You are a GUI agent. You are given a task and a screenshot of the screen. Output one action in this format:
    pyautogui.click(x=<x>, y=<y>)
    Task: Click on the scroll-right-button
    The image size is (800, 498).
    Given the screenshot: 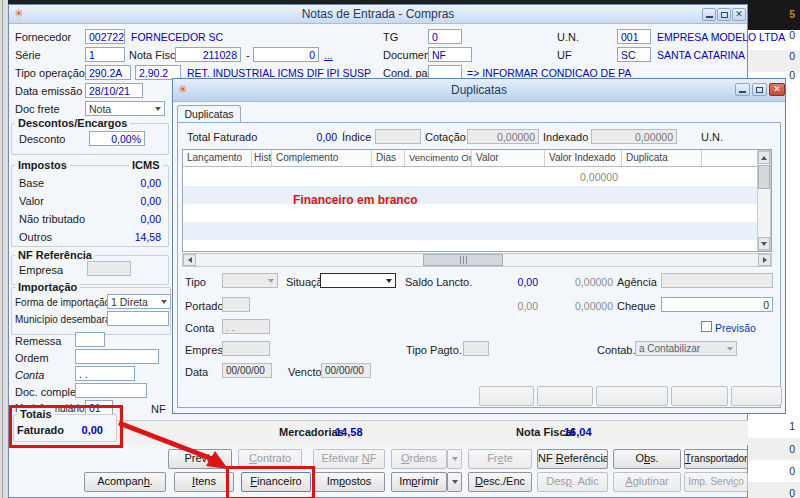 What is the action you would take?
    pyautogui.click(x=764, y=260)
    